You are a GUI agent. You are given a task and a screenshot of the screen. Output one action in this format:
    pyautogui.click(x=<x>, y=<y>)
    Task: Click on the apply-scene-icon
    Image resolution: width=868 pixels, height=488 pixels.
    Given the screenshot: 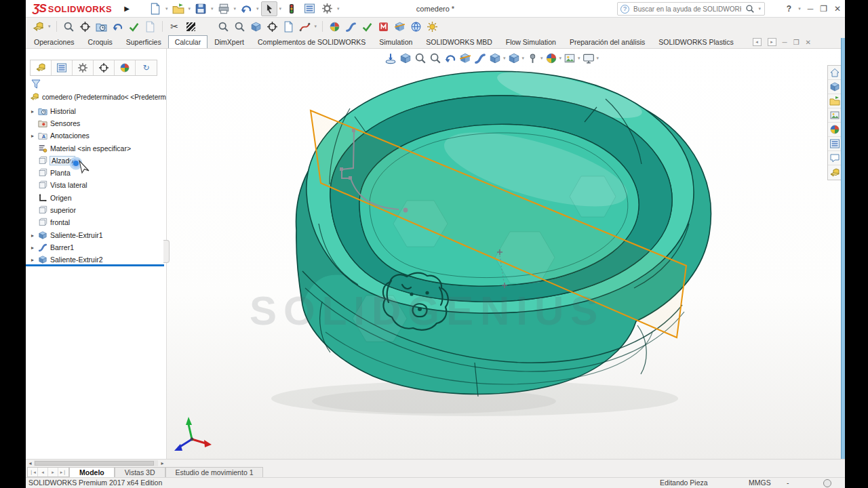 What is the action you would take?
    pyautogui.click(x=570, y=58)
    